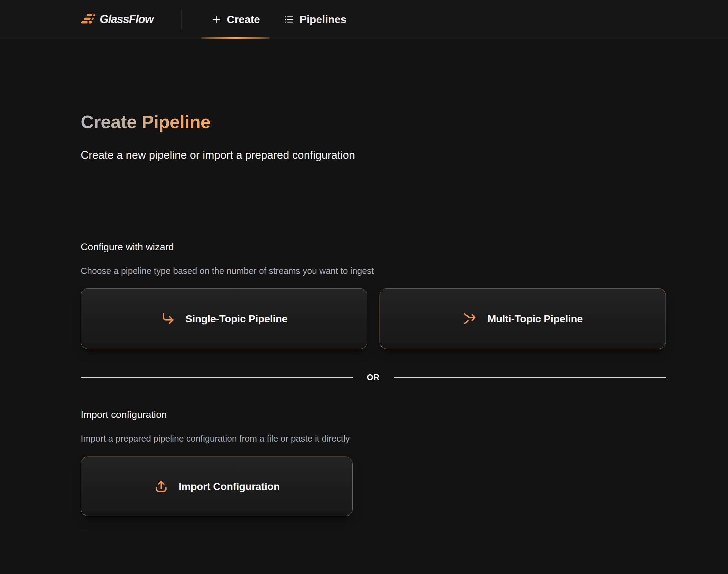 This screenshot has height=574, width=728. I want to click on pipeline-type-options: Single-Topic Pipeline Multi-Topic Pipeli…, so click(373, 319).